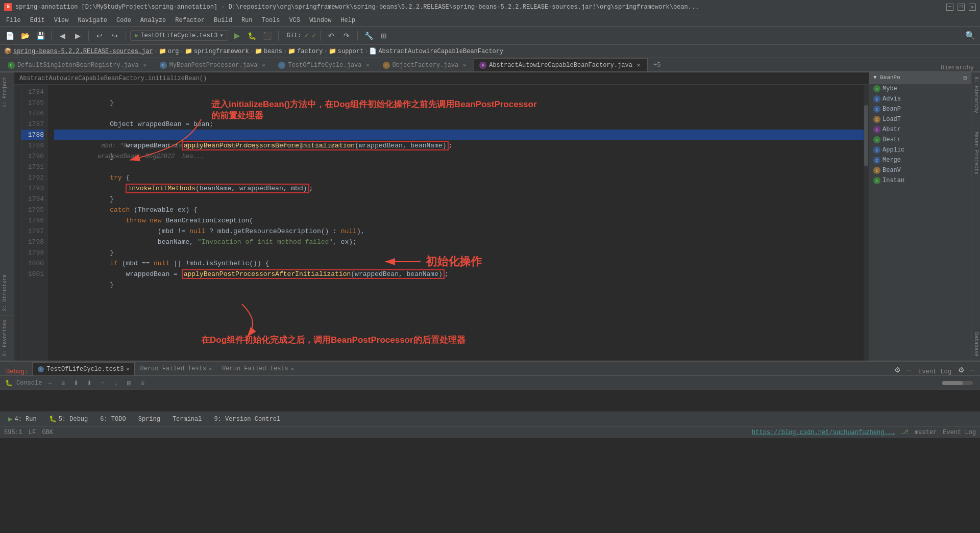 The height and width of the screenshot is (533, 980). Describe the element at coordinates (961, 370) in the screenshot. I see `settings2-bottom-button: ⚙` at that location.